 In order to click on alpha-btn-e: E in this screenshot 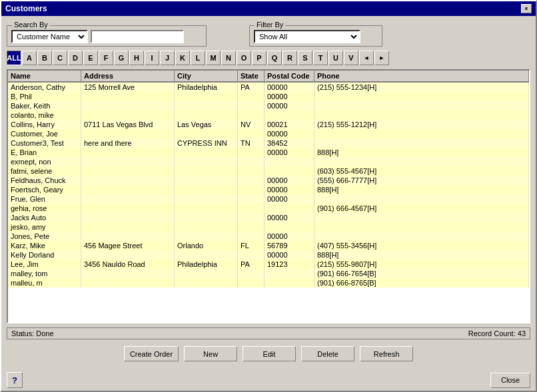, I will do `click(91, 58)`.